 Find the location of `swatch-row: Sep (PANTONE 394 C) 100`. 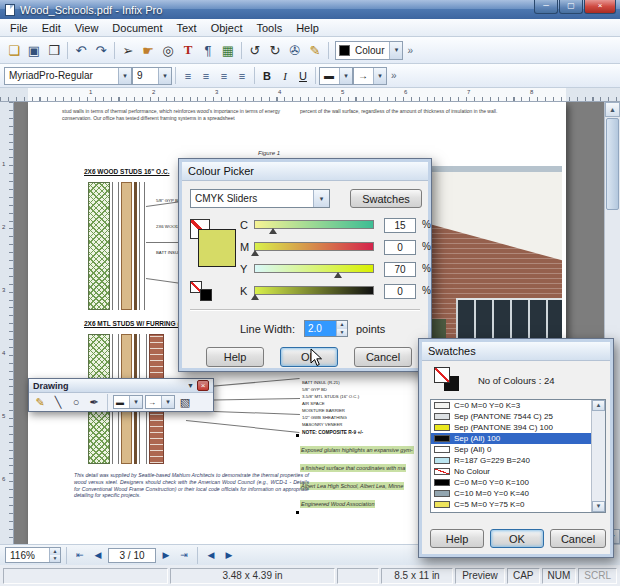

swatch-row: Sep (PANTONE 394 C) 100 is located at coordinates (511, 428).